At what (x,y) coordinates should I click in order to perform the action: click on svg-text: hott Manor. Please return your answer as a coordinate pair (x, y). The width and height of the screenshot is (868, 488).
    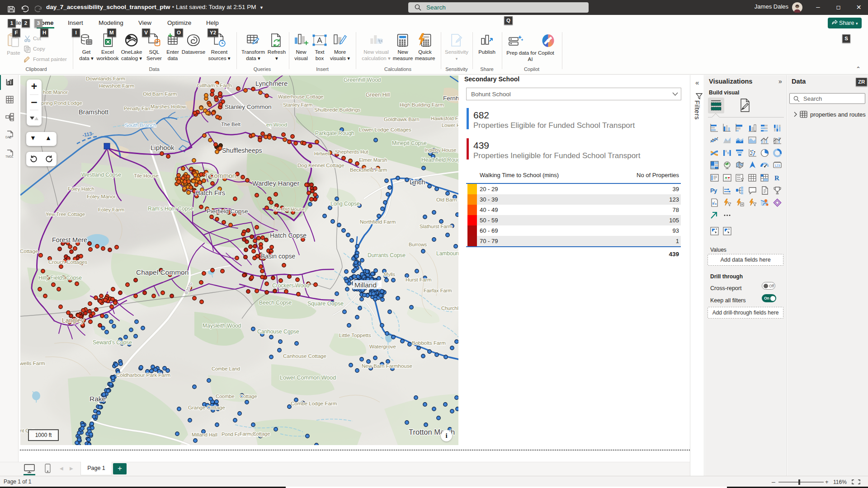
    Looking at the image, I should click on (55, 92).